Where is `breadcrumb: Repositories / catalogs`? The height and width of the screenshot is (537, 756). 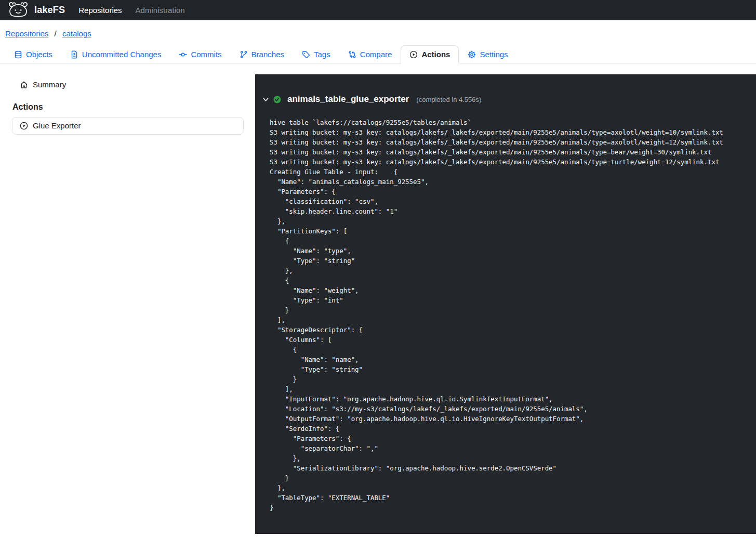 breadcrumb: Repositories / catalogs is located at coordinates (380, 33).